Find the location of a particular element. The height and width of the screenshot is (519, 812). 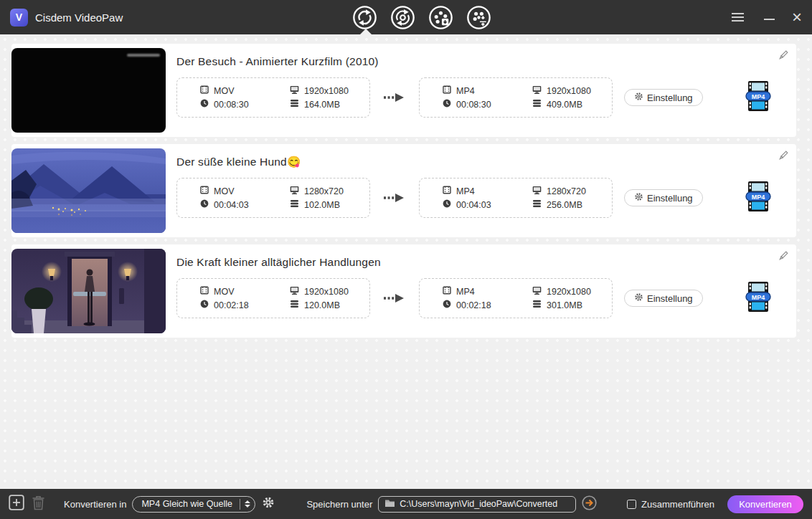

target-info-box: MP4 1280x720 00:04:03 256.0MB is located at coordinates (516, 198).